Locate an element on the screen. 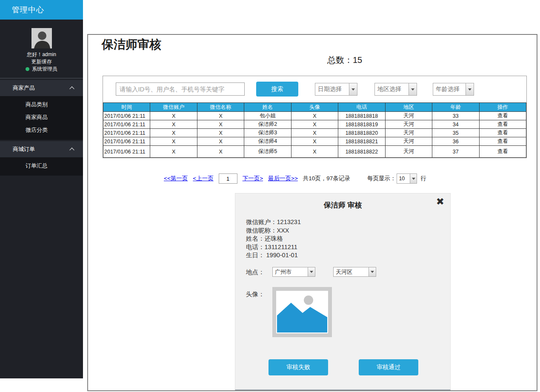 Image resolution: width=540 pixels, height=392 pixels. cell-phone: 18818818818 is located at coordinates (362, 116).